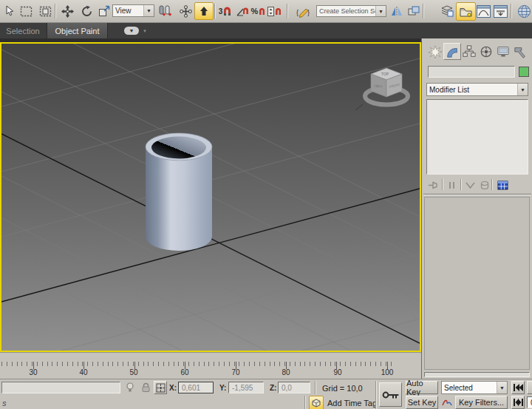 The height and width of the screenshot is (409, 532). What do you see at coordinates (518, 388) in the screenshot?
I see `go-to-start-button` at bounding box center [518, 388].